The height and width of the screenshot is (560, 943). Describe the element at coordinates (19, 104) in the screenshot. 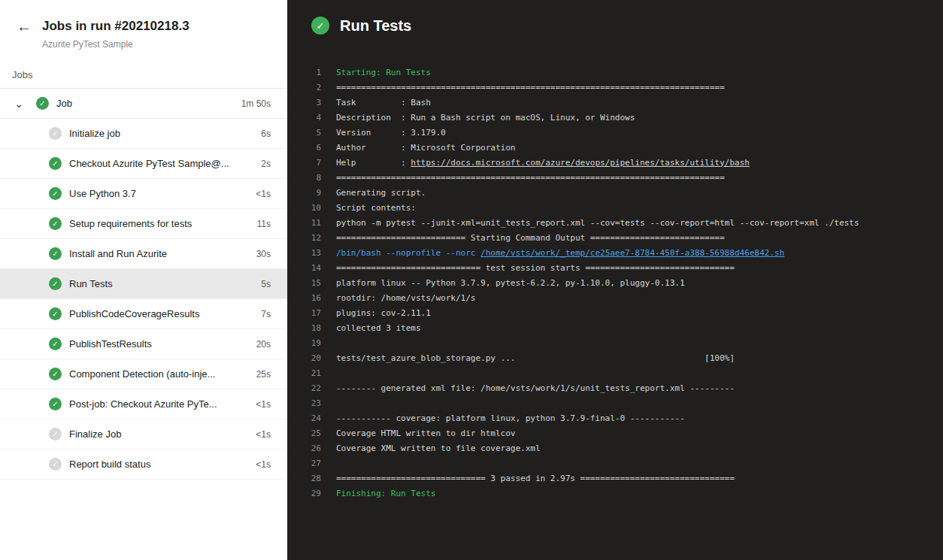

I see `chevron-down-icon: ⌄` at that location.